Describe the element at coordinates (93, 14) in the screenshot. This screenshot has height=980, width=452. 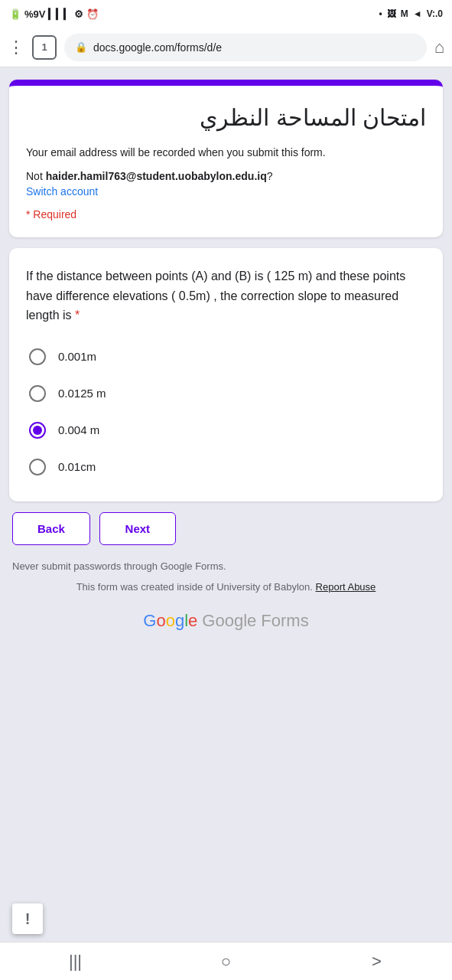
I see `alarm-icon: ⏰` at that location.